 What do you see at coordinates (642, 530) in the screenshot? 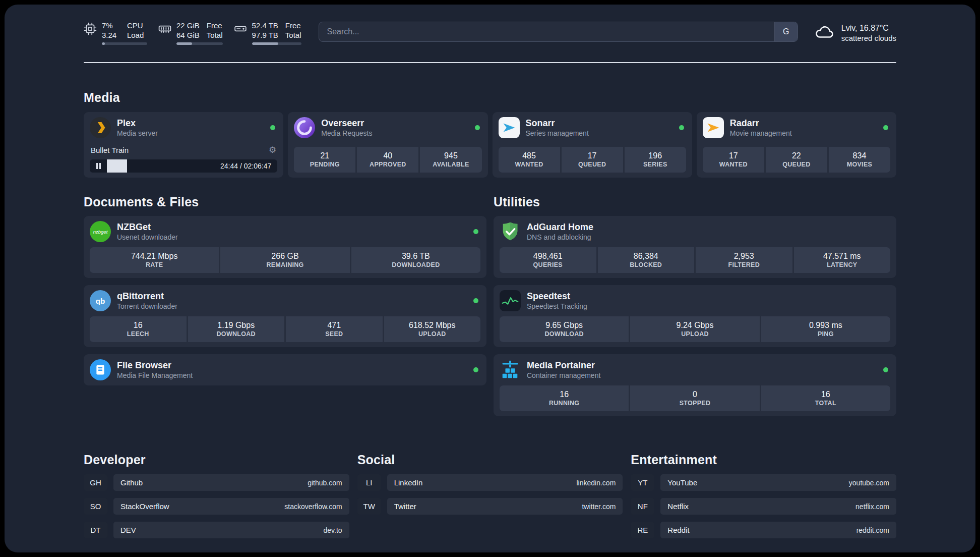
I see `abbr-badge: RE` at bounding box center [642, 530].